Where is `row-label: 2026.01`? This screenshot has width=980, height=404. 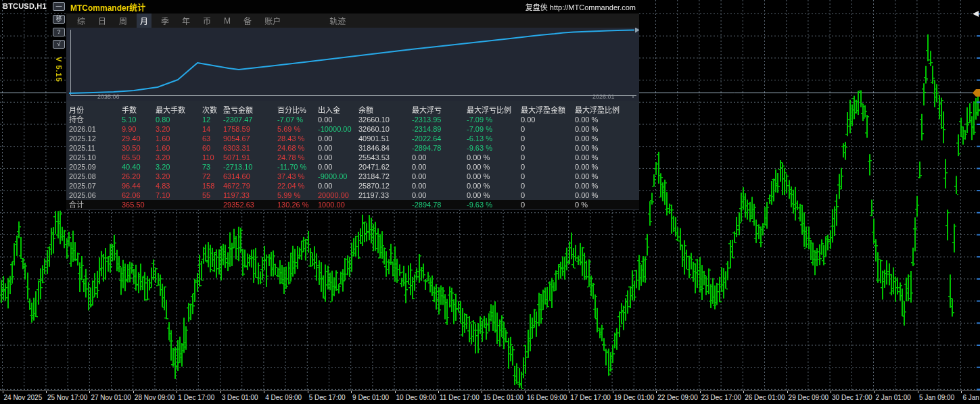 row-label: 2026.01 is located at coordinates (94, 129).